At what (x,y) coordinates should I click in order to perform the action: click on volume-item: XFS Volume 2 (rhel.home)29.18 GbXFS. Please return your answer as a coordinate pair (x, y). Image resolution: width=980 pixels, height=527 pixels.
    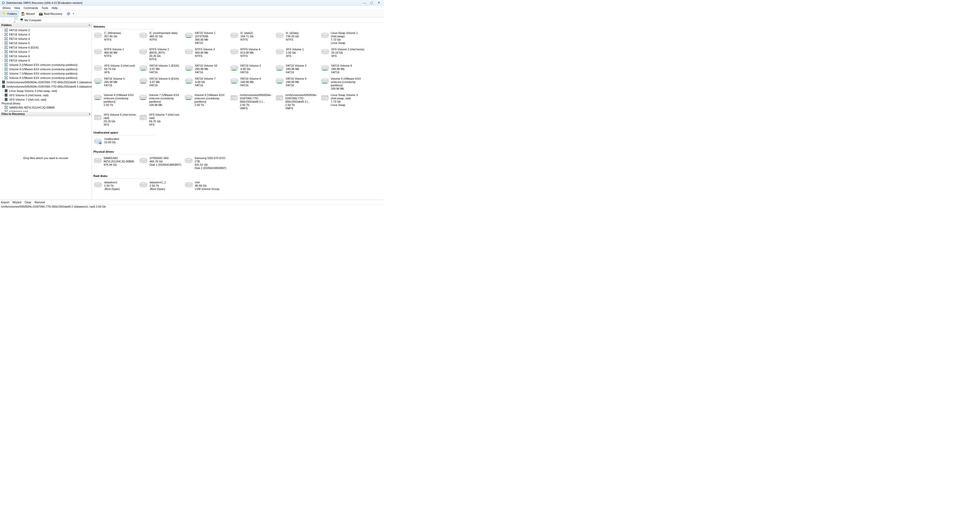
    Looking at the image, I should click on (343, 54).